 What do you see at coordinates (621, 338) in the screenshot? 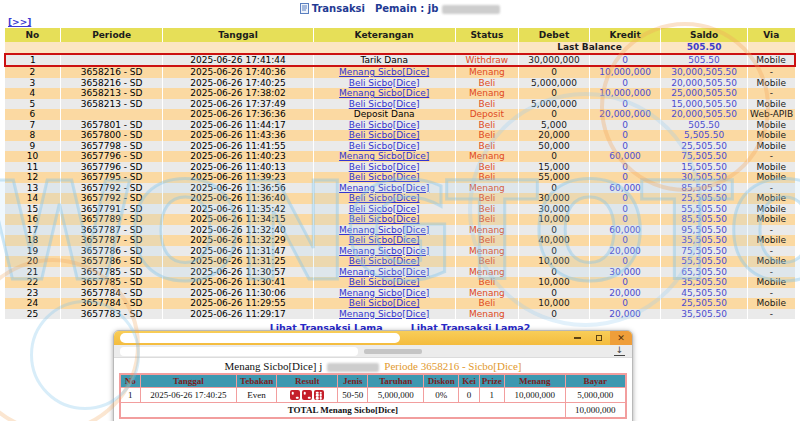
I see `close-button: ✕` at bounding box center [621, 338].